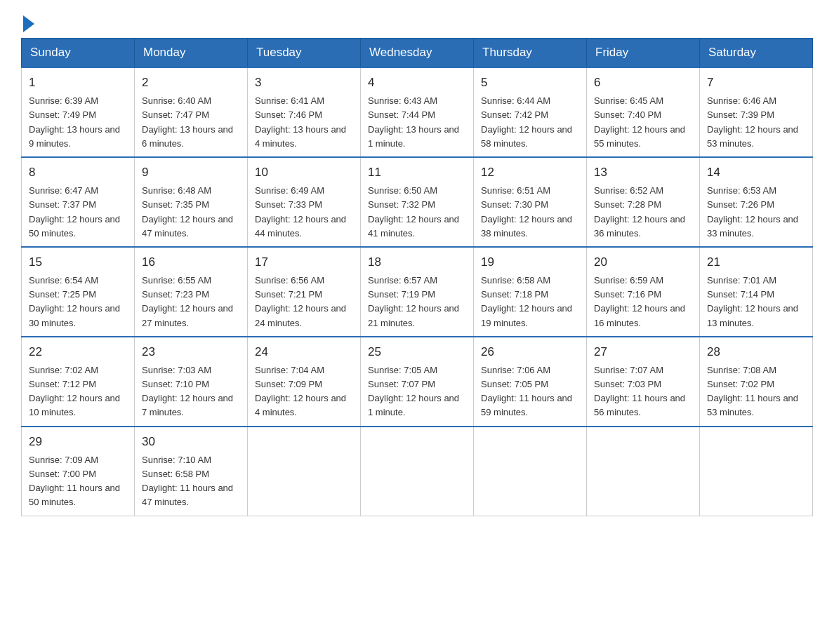 The width and height of the screenshot is (834, 644). Describe the element at coordinates (74, 316) in the screenshot. I see `daylight-info: Daylight: 12 hours and 30 minutes.` at that location.